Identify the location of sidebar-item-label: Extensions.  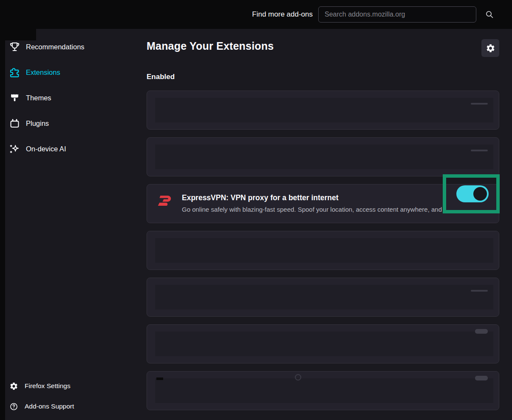
(43, 72).